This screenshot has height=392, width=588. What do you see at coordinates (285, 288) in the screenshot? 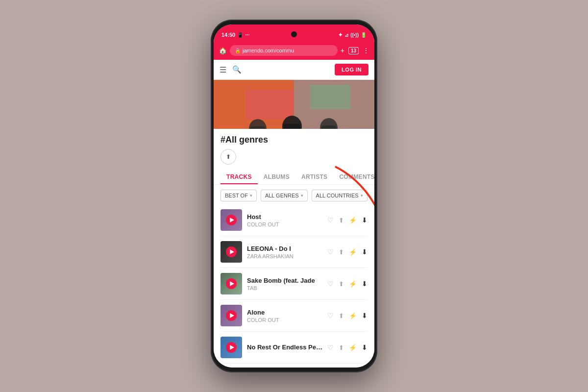
I see `track-artist: TAB` at bounding box center [285, 288].